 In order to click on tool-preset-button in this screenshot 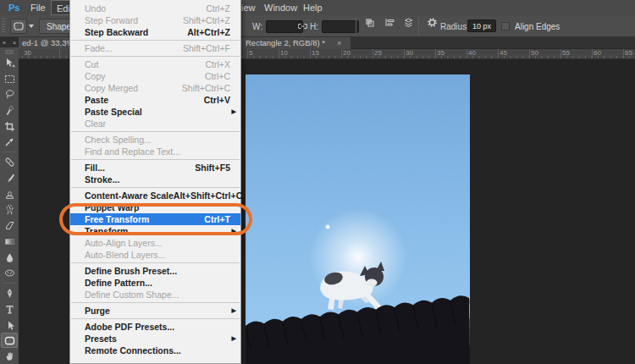, I will do `click(22, 26)`.